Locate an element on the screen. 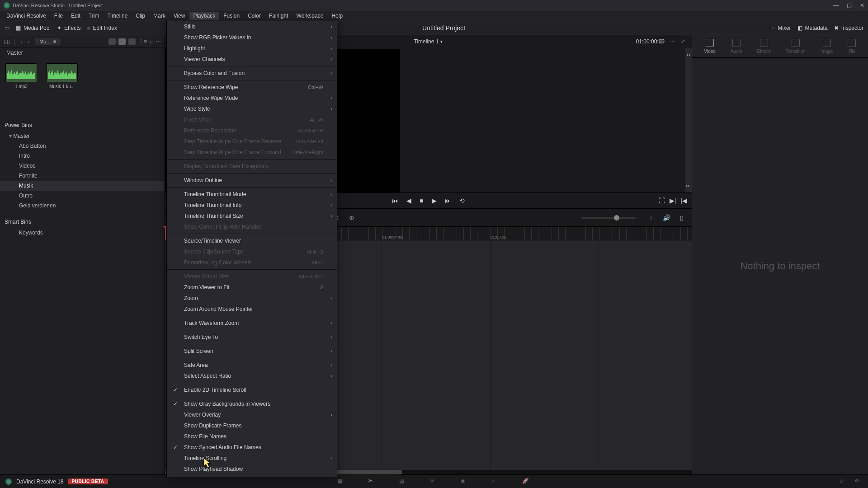 This screenshot has height=488, width=868. zoom-slider is located at coordinates (609, 218).